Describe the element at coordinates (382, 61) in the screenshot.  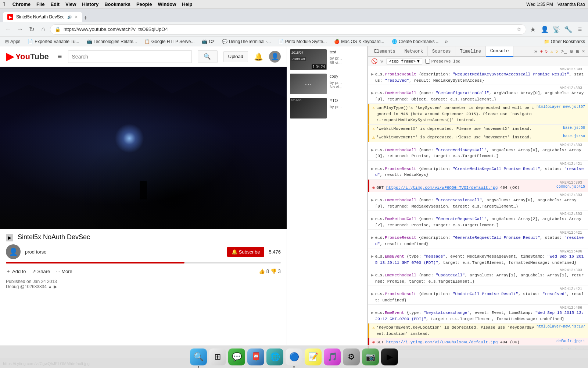
I see `console-filter-button: ▽` at that location.